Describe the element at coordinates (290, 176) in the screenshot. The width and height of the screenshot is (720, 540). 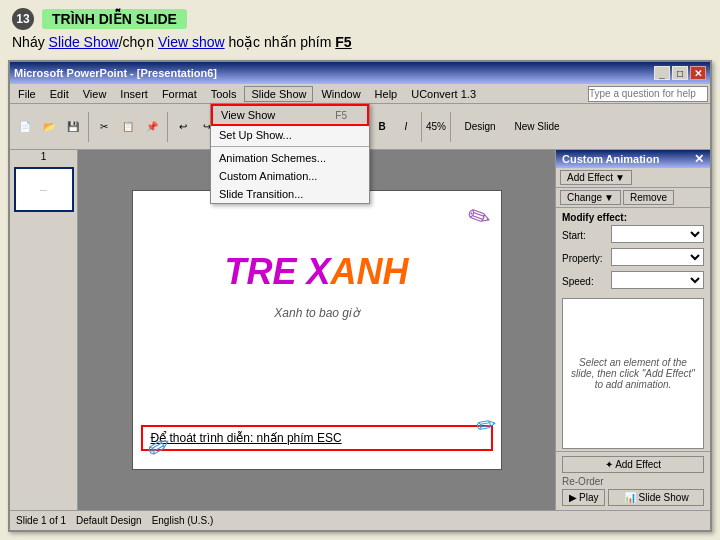
I see `dropdown-custom-animation: Custom Animation...` at that location.